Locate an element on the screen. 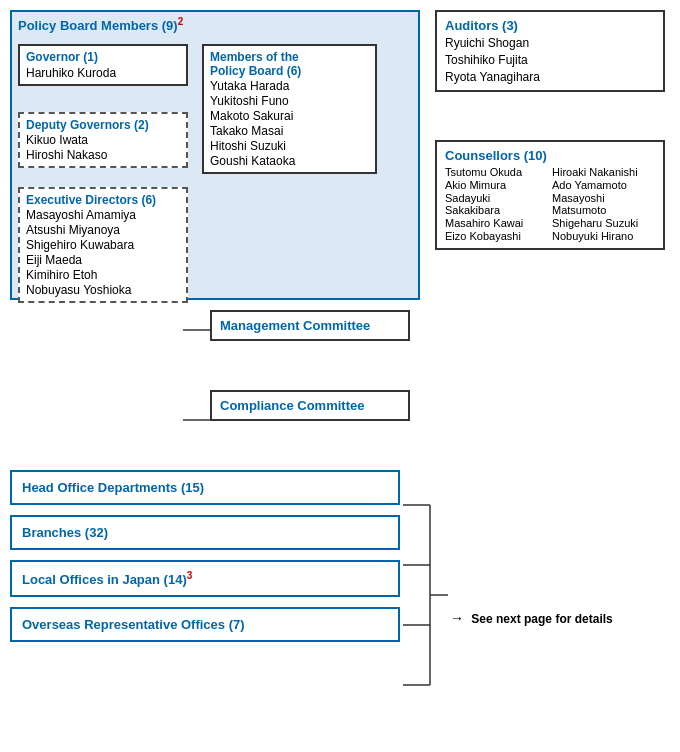 Image resolution: width=680 pixels, height=752 pixels. bottom-section: Head Office Departments (15) Branches (3… is located at coordinates (205, 561).